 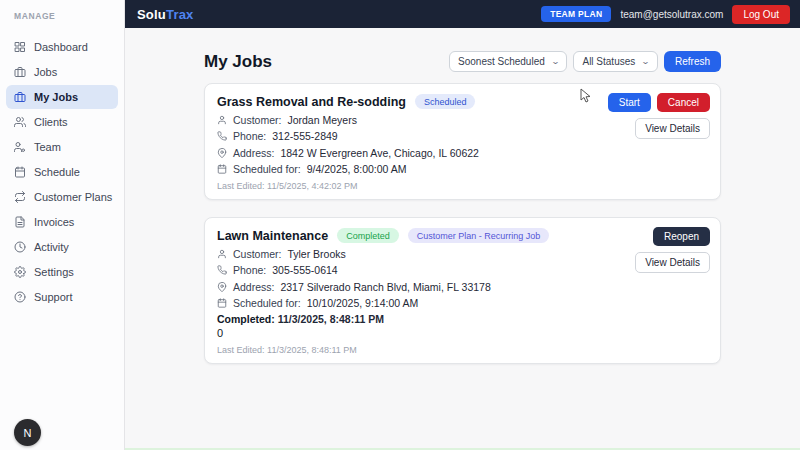 What do you see at coordinates (62, 247) in the screenshot?
I see `sidebar-item-activity: Activity` at bounding box center [62, 247].